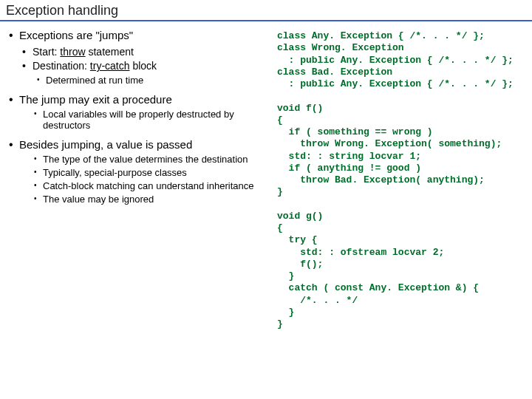 Image resolution: width=532 pixels, height=399 pixels. Describe the element at coordinates (61, 66) in the screenshot. I see `bullet-1b-pre: Destination:` at that location.